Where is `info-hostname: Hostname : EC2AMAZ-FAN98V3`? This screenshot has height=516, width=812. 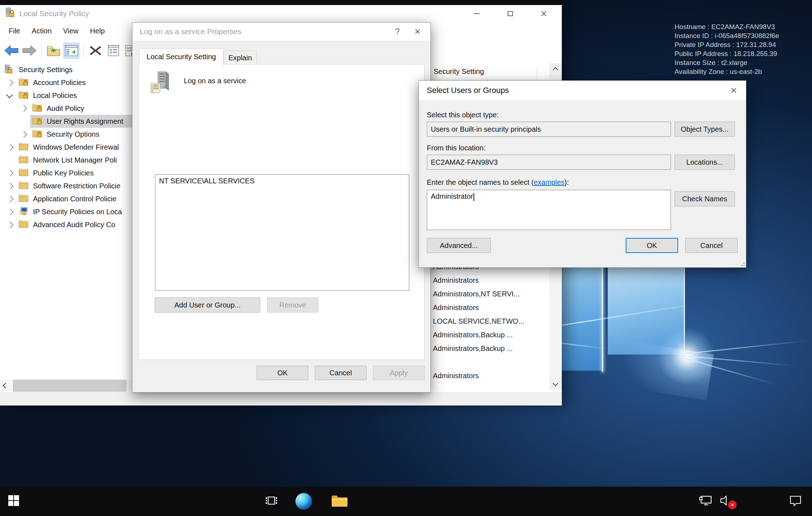
info-hostname: Hostname : EC2AMAZ-FAN98V3 is located at coordinates (739, 27).